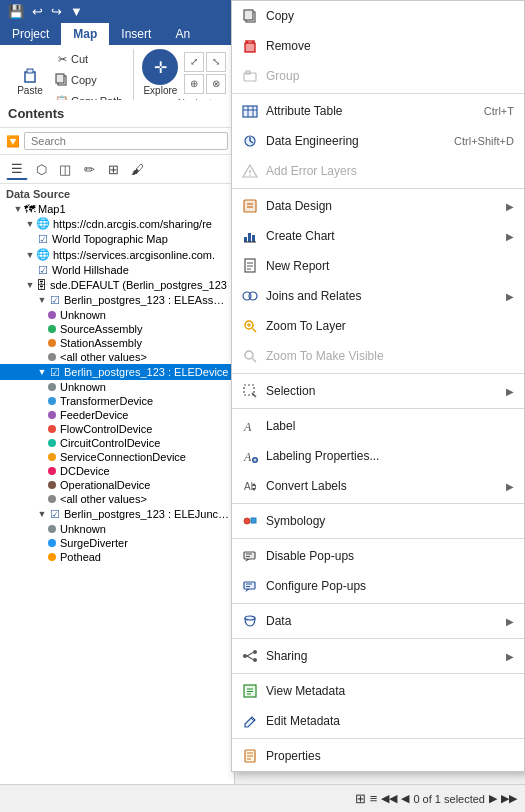  Describe the element at coordinates (126, 141) in the screenshot. I see `search-input` at that location.